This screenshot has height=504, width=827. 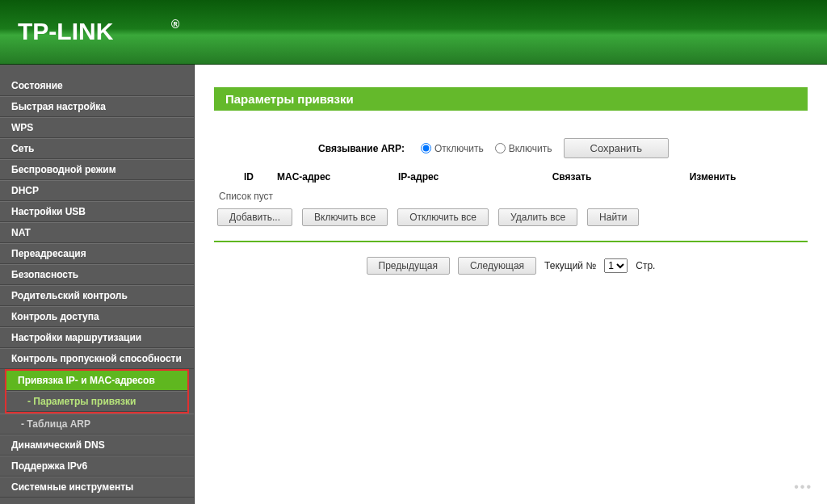 I want to click on resize-grip-icon: •••, so click(x=803, y=487).